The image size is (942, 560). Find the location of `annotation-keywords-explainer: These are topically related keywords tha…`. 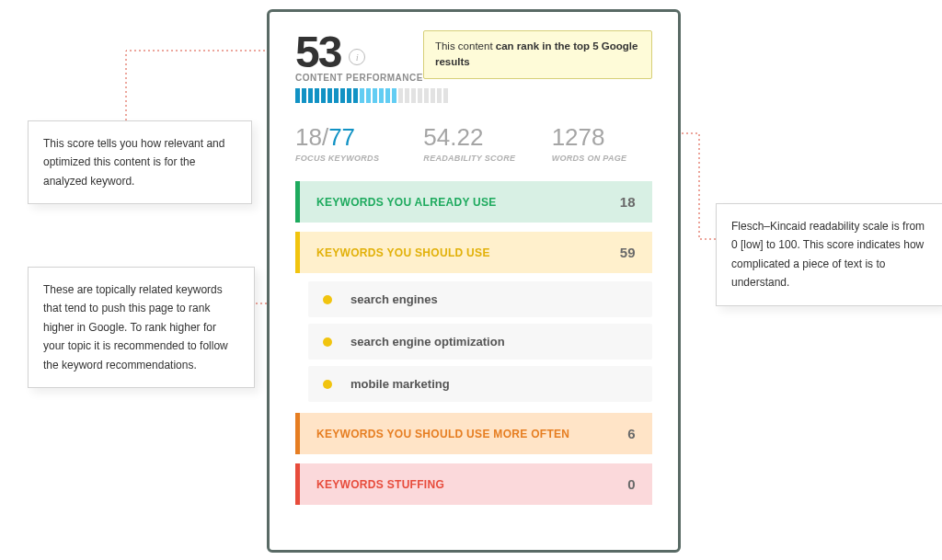

annotation-keywords-explainer: These are topically related keywords tha… is located at coordinates (142, 327).